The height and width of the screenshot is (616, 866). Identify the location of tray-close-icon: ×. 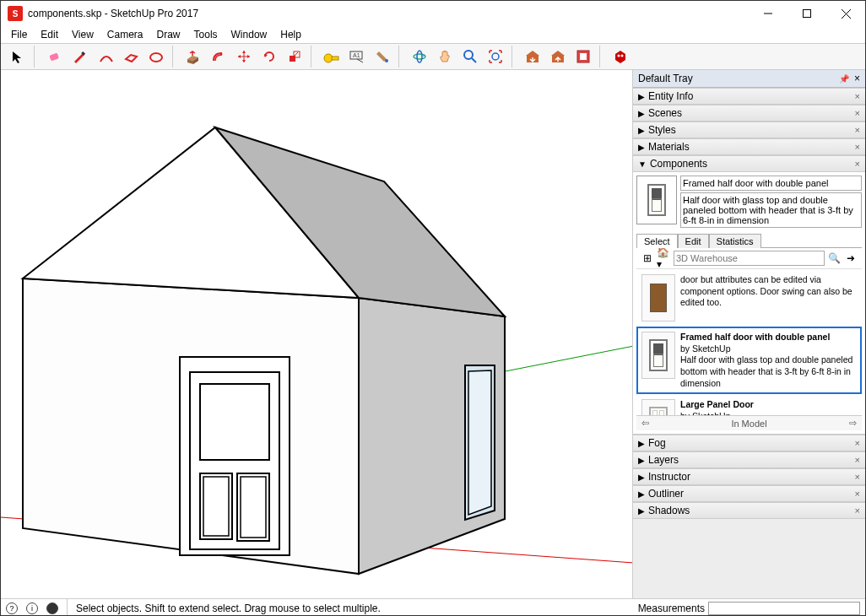
(858, 78).